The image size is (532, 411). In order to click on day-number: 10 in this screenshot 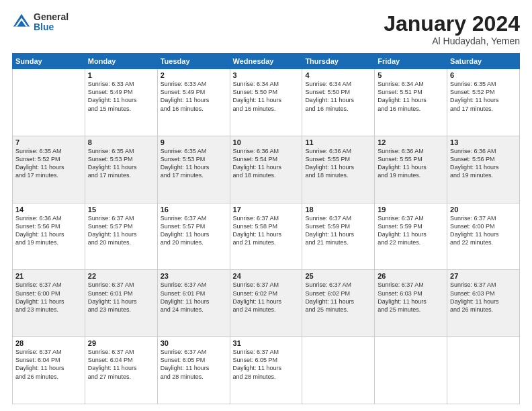, I will do `click(266, 142)`.